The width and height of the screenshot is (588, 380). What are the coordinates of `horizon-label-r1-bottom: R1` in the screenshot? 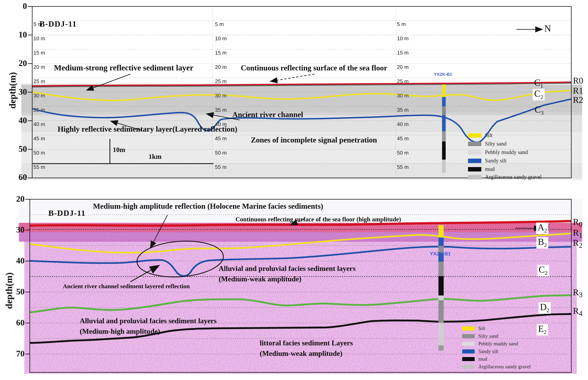 It's located at (578, 234).